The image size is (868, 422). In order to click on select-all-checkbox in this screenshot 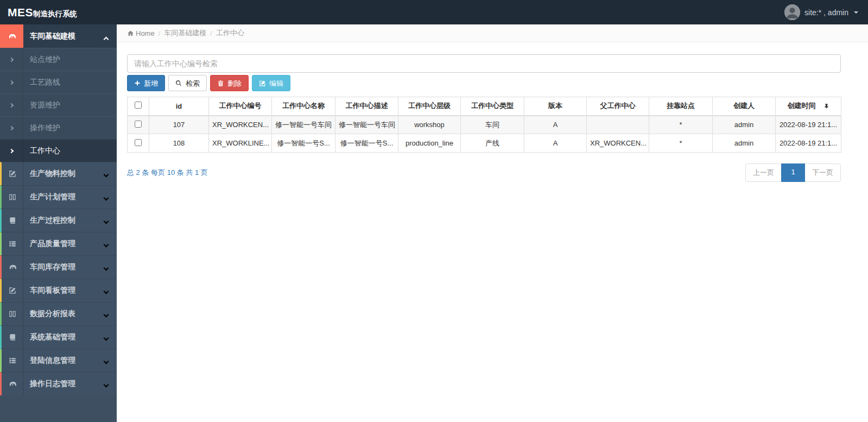, I will do `click(138, 105)`.